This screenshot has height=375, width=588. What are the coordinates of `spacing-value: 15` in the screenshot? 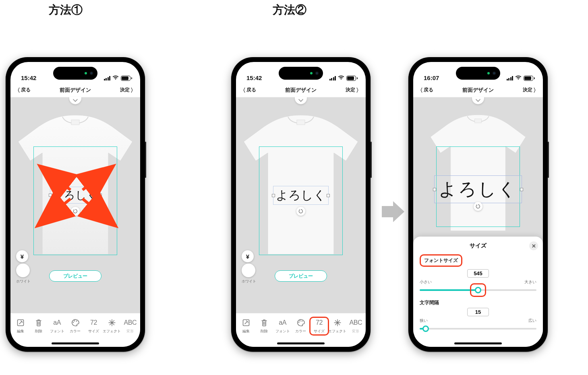 It's located at (478, 312).